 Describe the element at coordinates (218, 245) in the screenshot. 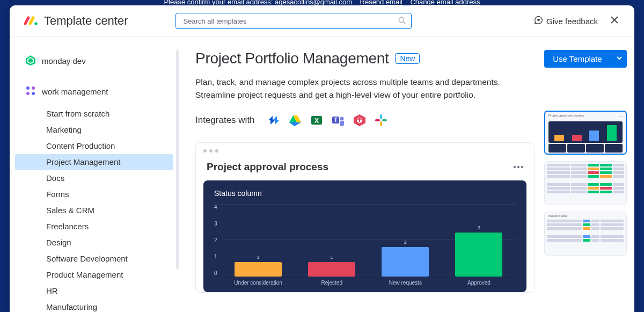

I see `chart-y-axis: 43210` at that location.